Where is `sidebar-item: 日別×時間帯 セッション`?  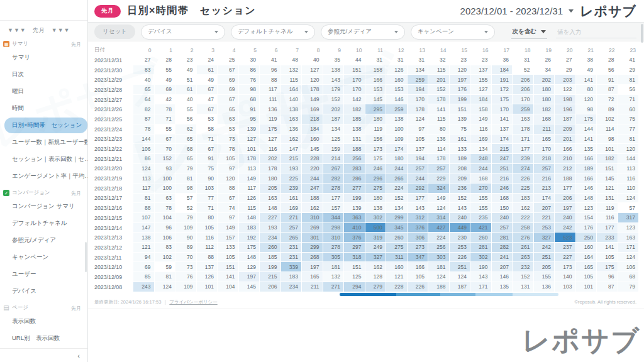 sidebar-item: 日別×時間帯 セッション is located at coordinates (46, 126).